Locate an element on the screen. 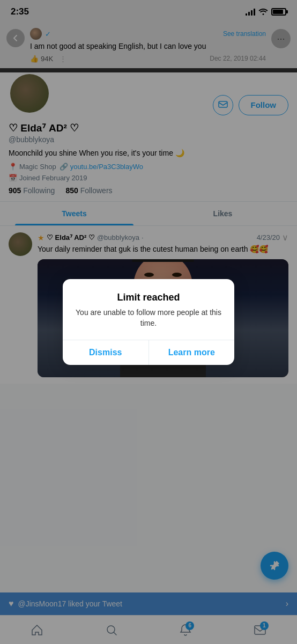 The width and height of the screenshot is (297, 644). dismiss-button: Dismiss is located at coordinates (106, 353).